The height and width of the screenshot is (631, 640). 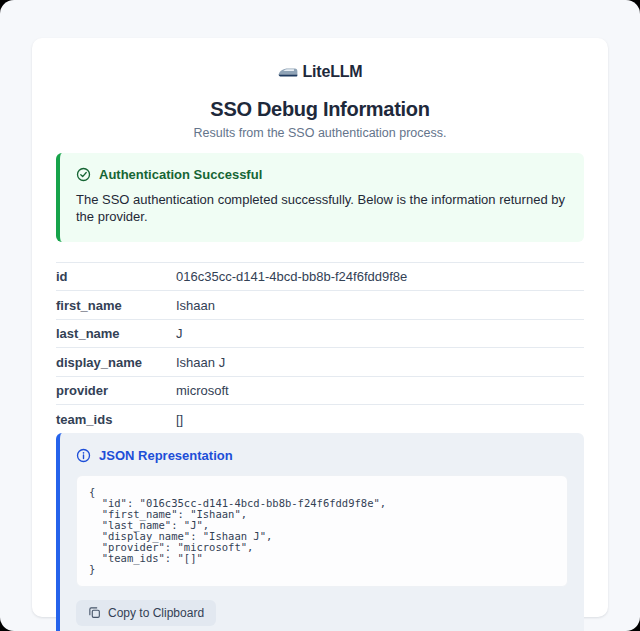 What do you see at coordinates (84, 174) in the screenshot?
I see `check-circle-icon` at bounding box center [84, 174].